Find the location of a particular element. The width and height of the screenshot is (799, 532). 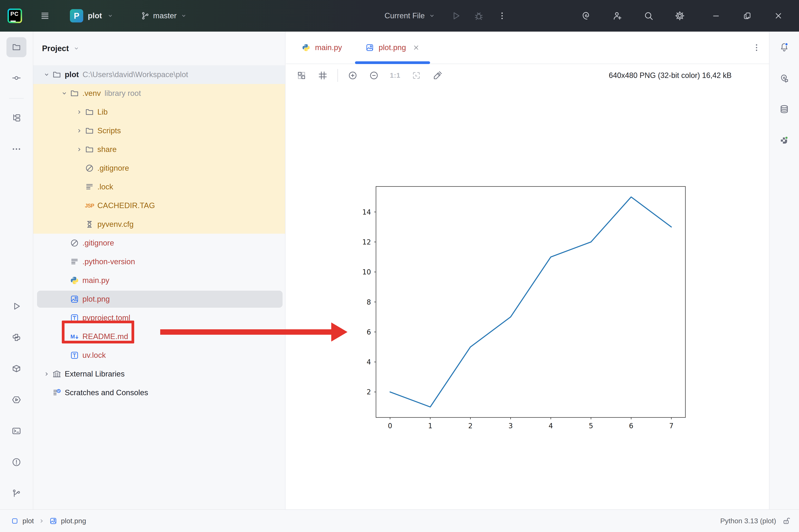

tree-item-lib: Lib is located at coordinates (159, 112).